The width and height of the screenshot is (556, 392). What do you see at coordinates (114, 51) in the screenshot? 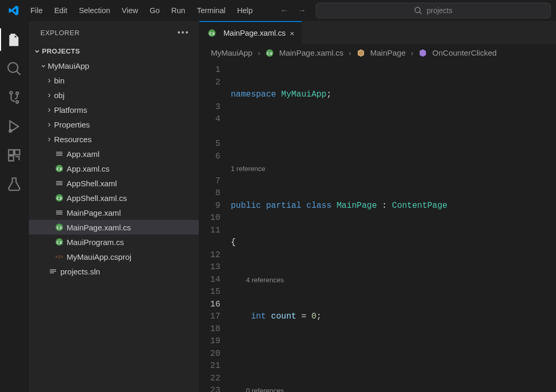
I see `tree-section-projects: PROJECTS` at bounding box center [114, 51].